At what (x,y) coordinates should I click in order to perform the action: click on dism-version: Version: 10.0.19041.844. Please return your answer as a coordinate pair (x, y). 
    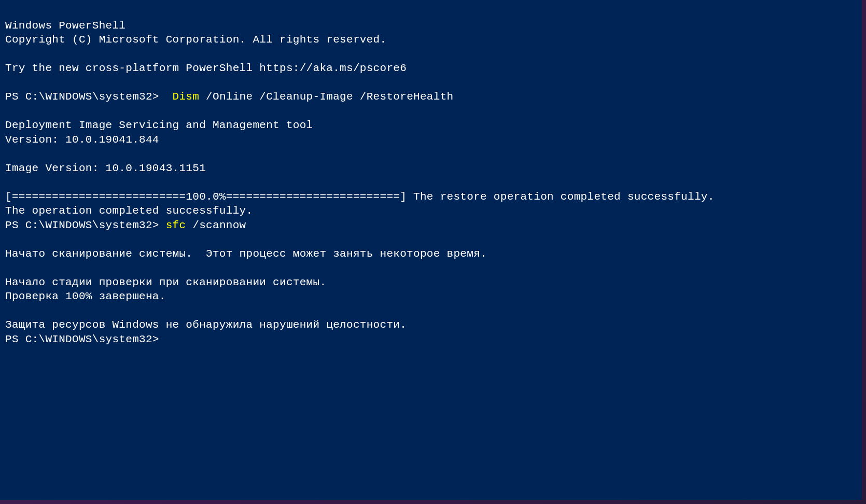
    Looking at the image, I should click on (82, 140).